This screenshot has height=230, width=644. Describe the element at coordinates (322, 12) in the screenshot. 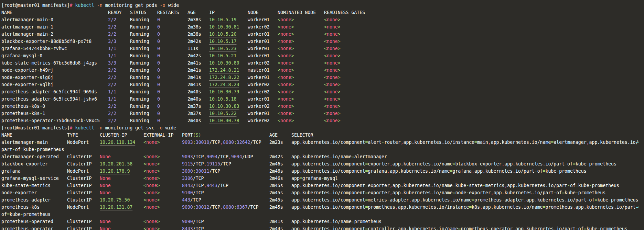

I see `pods-table-header: NAME READY STATUS RESTARTS AGE IP NODE N…` at that location.